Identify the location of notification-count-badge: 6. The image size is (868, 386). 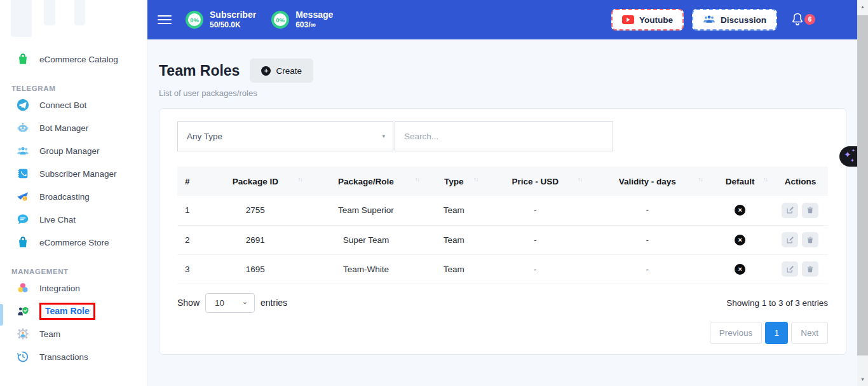
(810, 19).